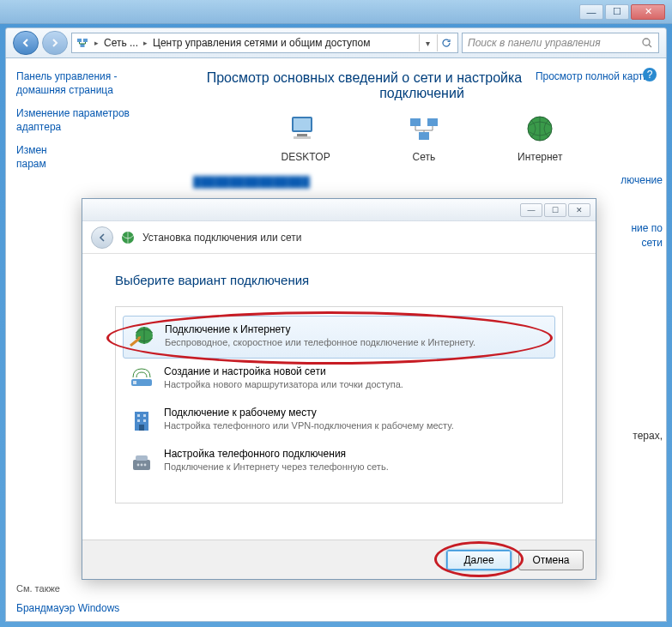  I want to click on option-workplace-connection: Подключение к рабочему месту Настройка т…, so click(339, 420).